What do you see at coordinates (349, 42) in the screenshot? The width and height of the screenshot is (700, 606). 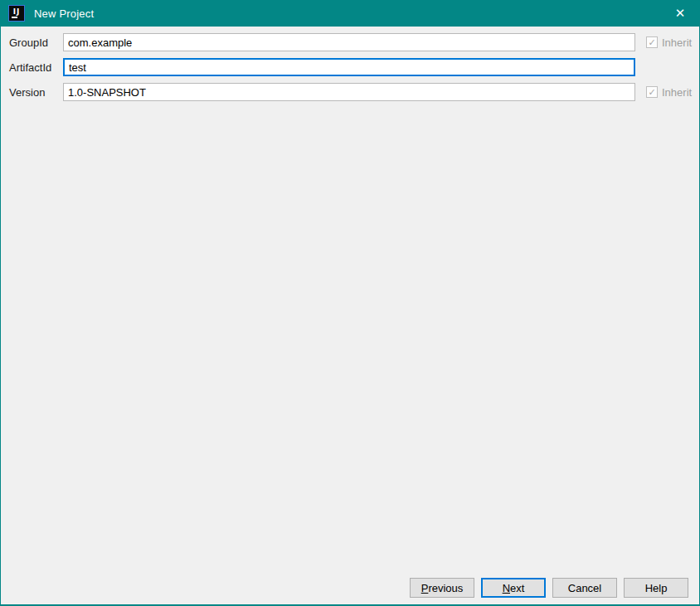 I see `groupid-input` at bounding box center [349, 42].